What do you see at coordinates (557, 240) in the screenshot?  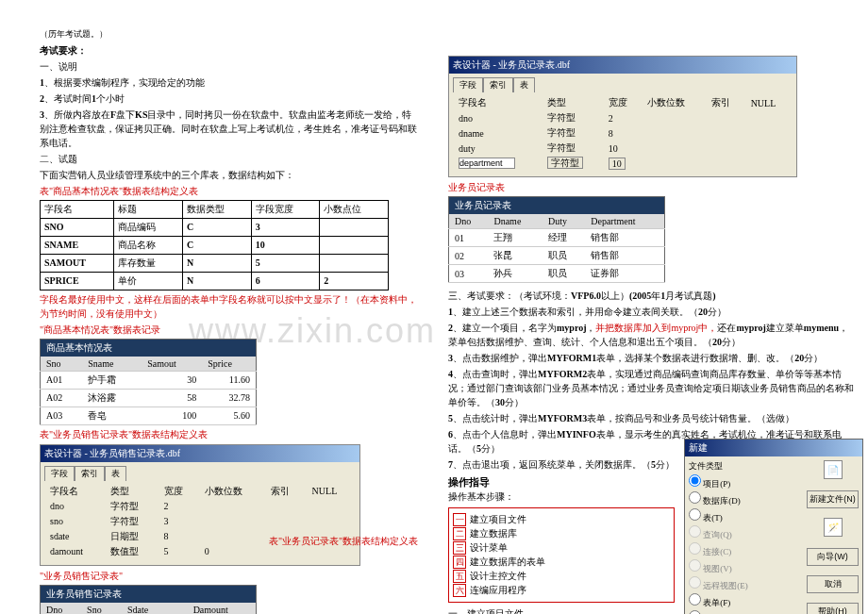 I see `table3-data: 业务员记录表 DnoDnameDutyDepartment 01王翔经理销售部 …` at bounding box center [557, 240].